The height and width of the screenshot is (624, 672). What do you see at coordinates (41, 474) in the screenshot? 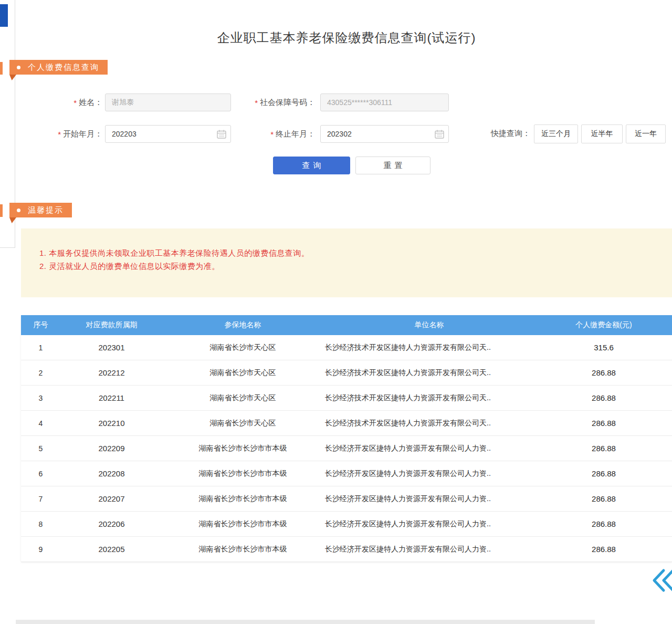
I see `table-cell: 6` at bounding box center [41, 474].